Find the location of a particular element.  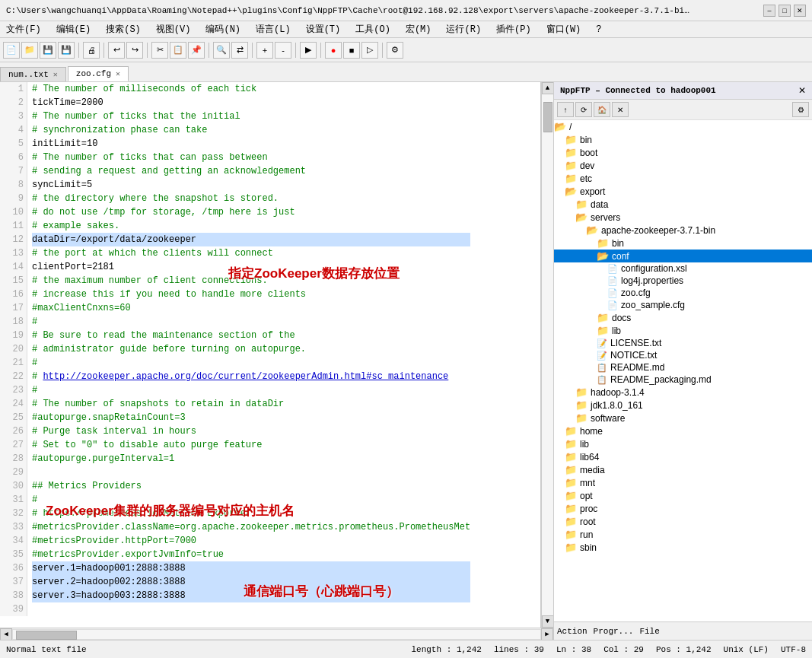

ftp-folder-item: 📁hadoop-3.1.4 is located at coordinates (683, 393).